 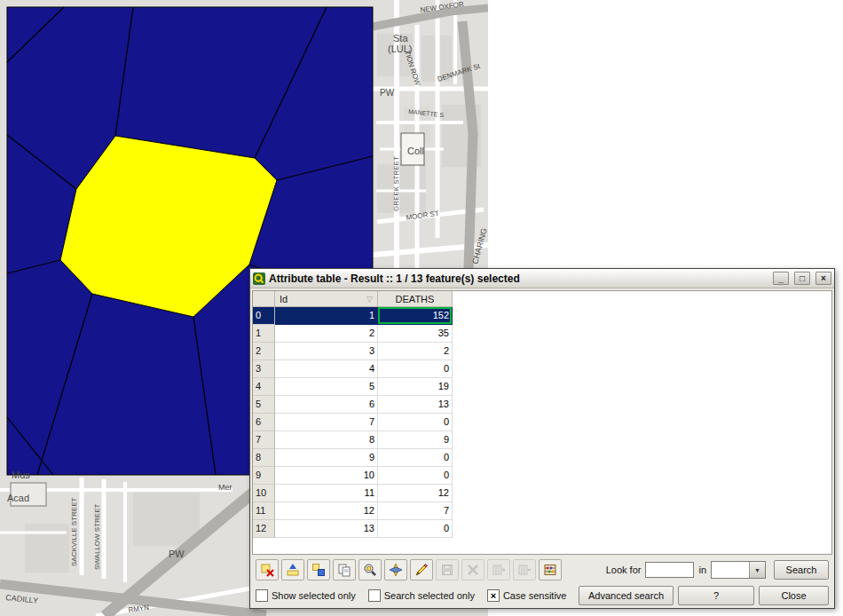 What do you see at coordinates (327, 476) in the screenshot?
I see `cell-id: 10` at bounding box center [327, 476].